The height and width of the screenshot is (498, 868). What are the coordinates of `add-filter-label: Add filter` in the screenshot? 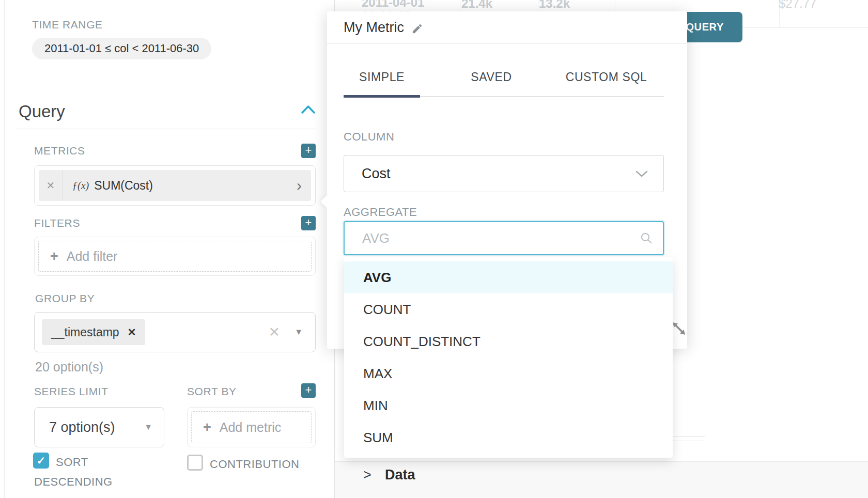 It's located at (92, 256).